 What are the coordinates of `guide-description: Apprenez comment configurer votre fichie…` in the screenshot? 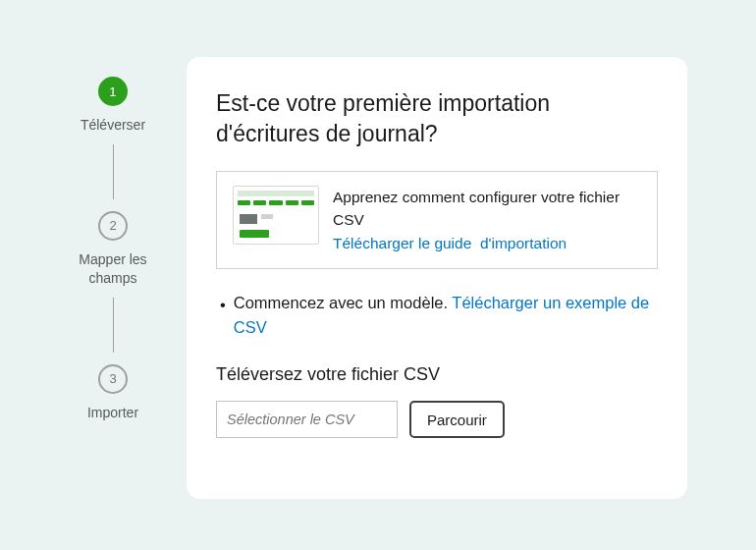 It's located at (487, 208).